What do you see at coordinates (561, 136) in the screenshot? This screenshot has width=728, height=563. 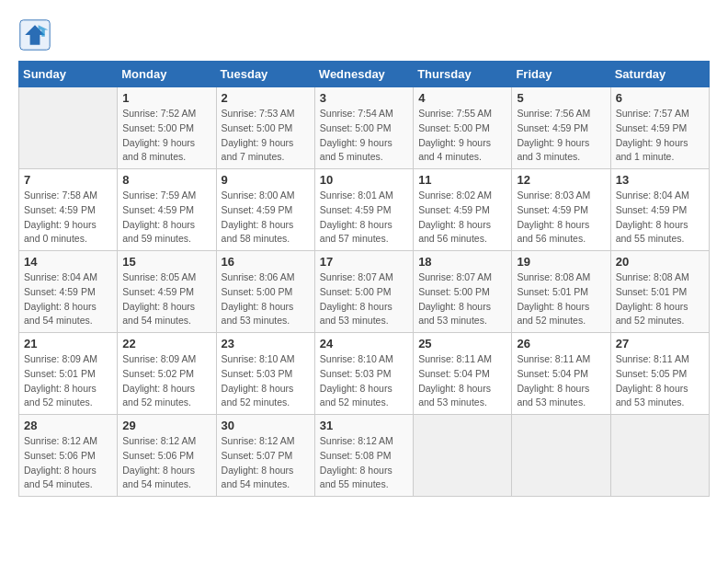 I see `day-info: Sunrise: 7:56 AMSunset: 4:59 PMDaylight:…` at bounding box center [561, 136].